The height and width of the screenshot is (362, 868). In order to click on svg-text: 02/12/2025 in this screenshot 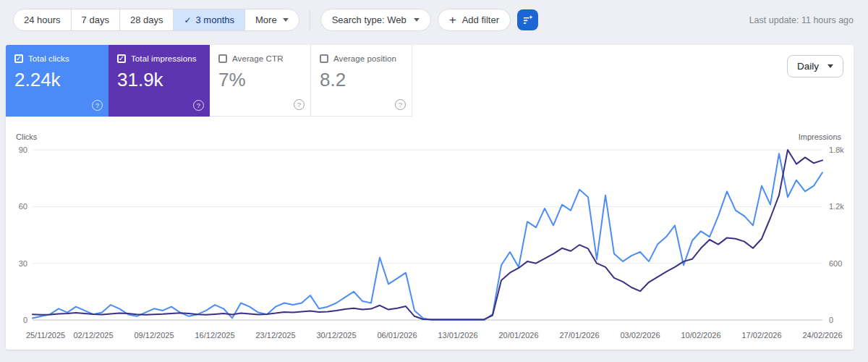, I will do `click(93, 335)`.